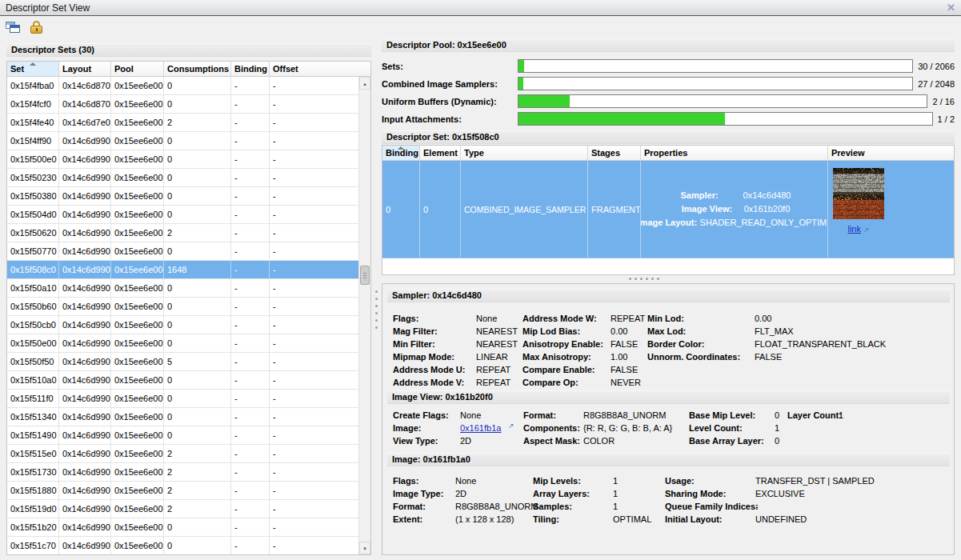  Describe the element at coordinates (450, 102) in the screenshot. I see `stat-label: Uniform Buffers (Dynamic):` at that location.